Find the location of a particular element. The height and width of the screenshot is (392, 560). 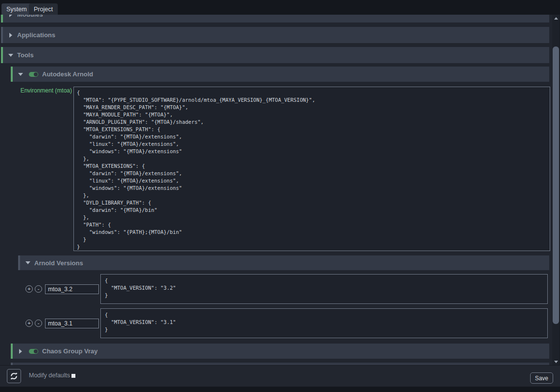

version-json-editor: { "MTOA_VERSION": "3.1" } is located at coordinates (324, 323).